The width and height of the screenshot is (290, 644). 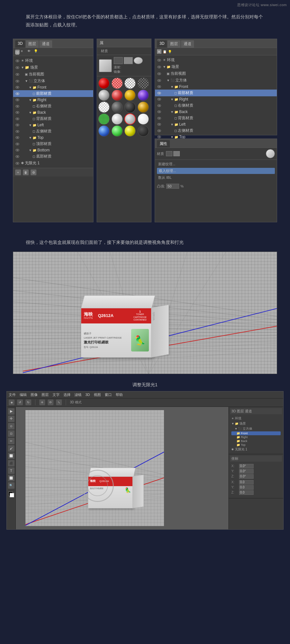 What do you see at coordinates (216, 131) in the screenshot?
I see `right-tree-left-material: ◻ 左侧材质` at bounding box center [216, 131].